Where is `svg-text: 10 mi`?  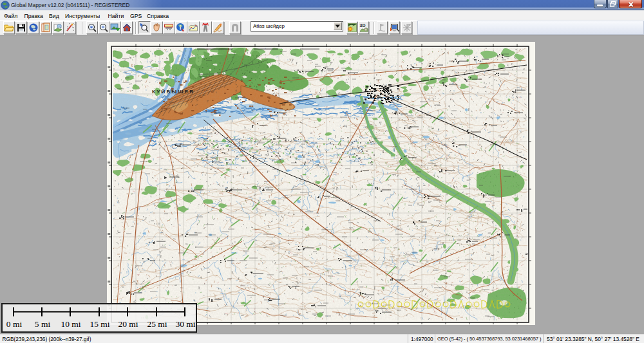 svg-text: 10 mi is located at coordinates (71, 324).